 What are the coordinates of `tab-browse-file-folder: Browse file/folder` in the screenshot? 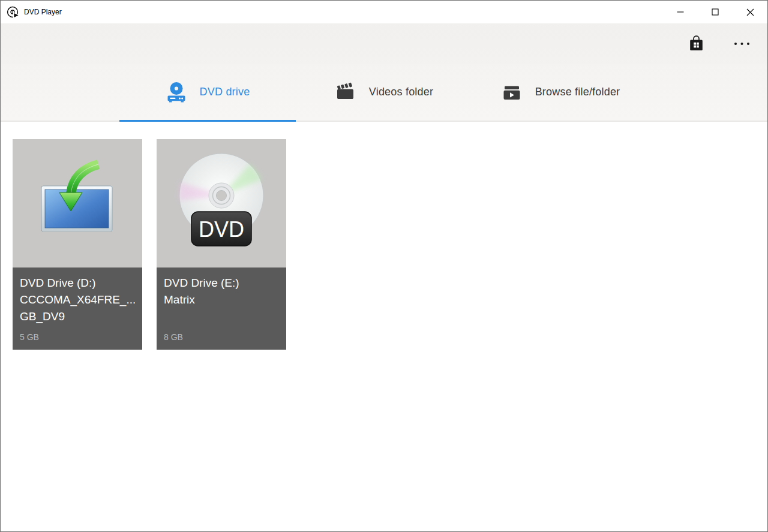 It's located at (560, 92).